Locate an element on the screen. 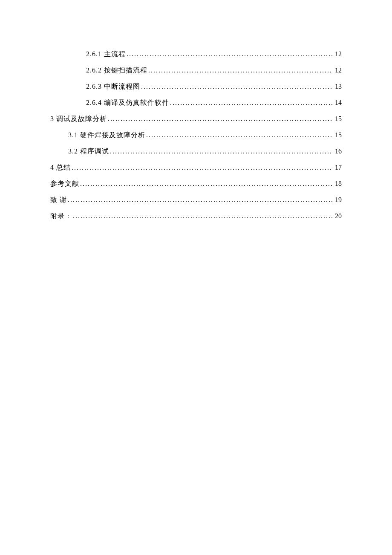 This screenshot has height=555, width=392. toc-entry: 参考文献 18 is located at coordinates (196, 184).